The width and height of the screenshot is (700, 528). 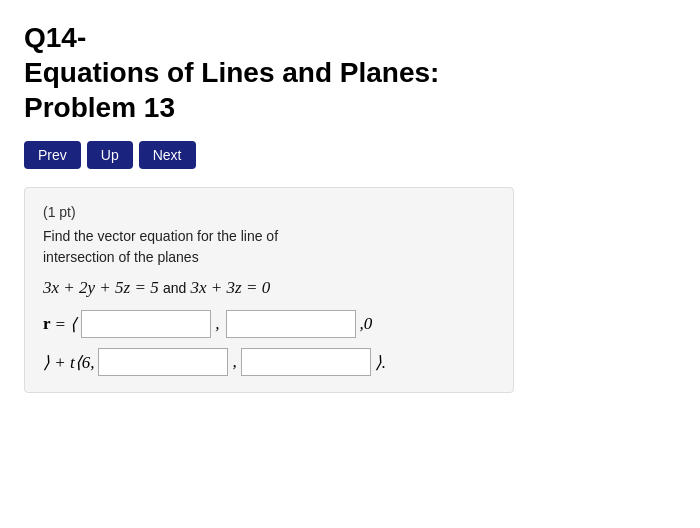 I want to click on nav-buttons: Prev Up Next, so click(x=350, y=155).